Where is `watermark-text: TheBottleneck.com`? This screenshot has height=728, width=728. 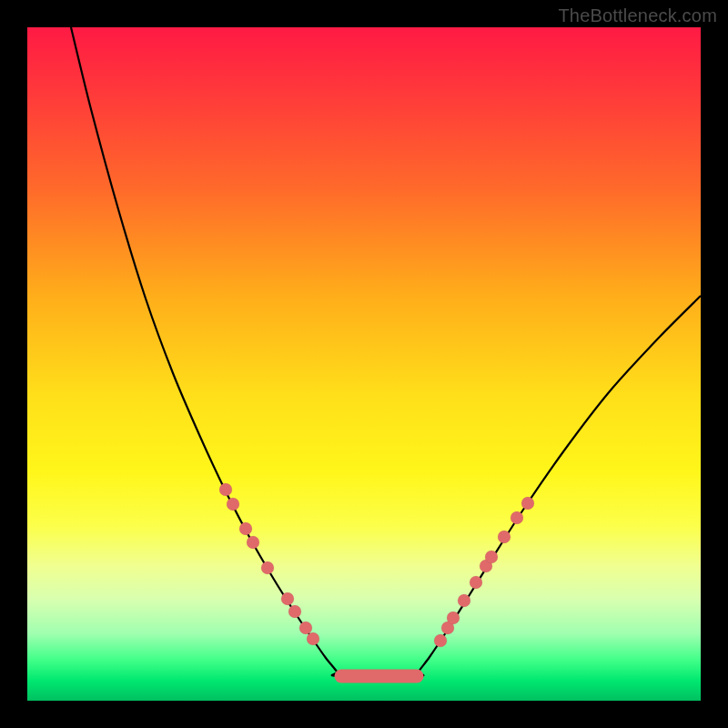 watermark-text: TheBottleneck.com is located at coordinates (637, 16).